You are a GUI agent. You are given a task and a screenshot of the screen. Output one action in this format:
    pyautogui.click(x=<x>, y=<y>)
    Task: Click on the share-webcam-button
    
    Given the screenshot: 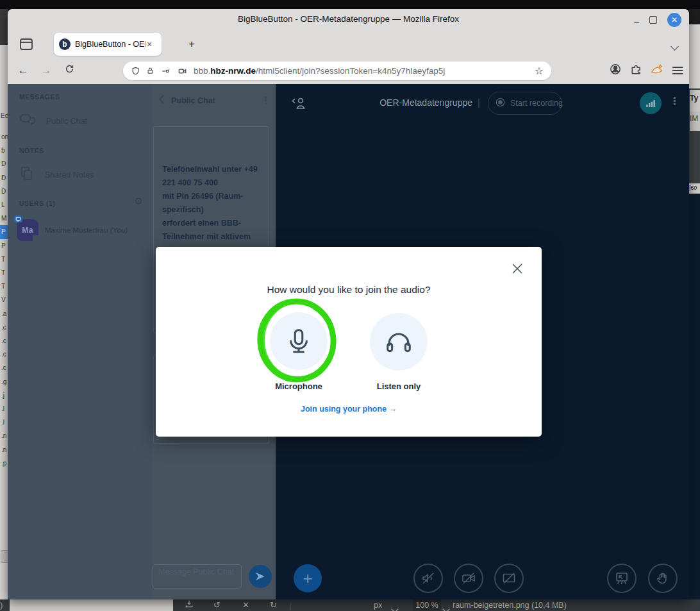 What is the action you would take?
    pyautogui.click(x=469, y=578)
    